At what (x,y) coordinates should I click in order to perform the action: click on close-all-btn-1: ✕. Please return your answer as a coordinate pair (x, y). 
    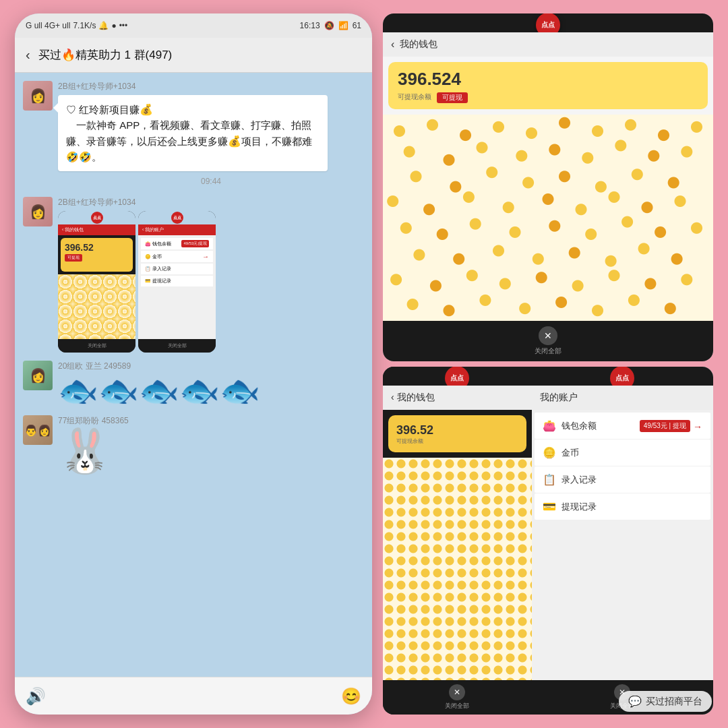
    Looking at the image, I should click on (548, 336).